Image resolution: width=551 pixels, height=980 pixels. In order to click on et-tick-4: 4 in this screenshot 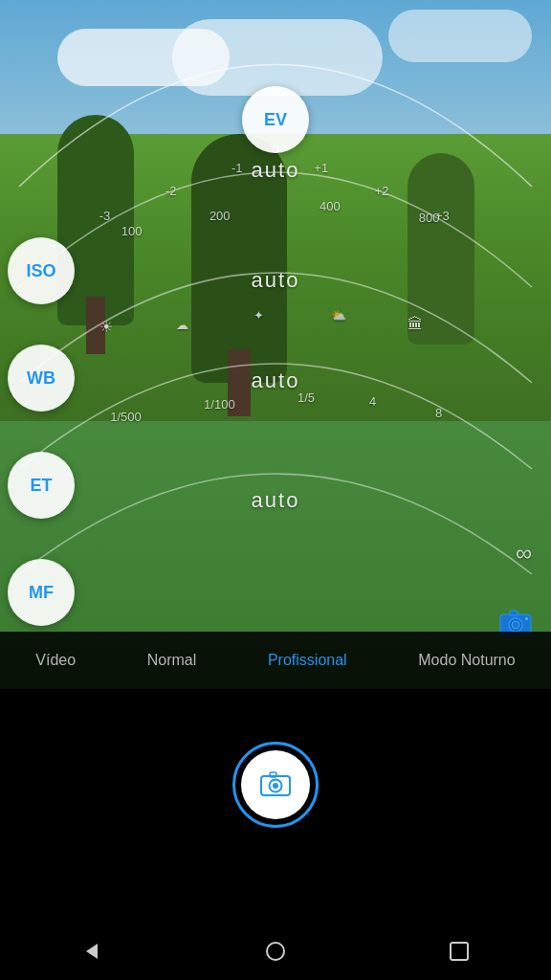, I will do `click(373, 402)`.